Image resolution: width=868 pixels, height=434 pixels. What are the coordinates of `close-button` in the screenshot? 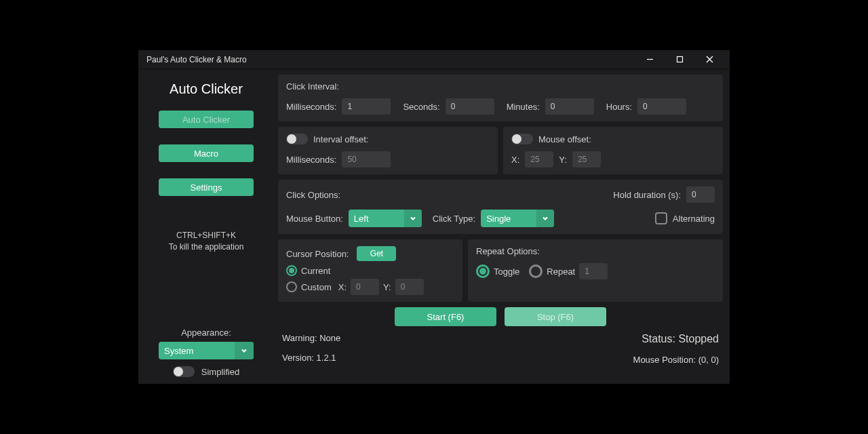 It's located at (709, 60).